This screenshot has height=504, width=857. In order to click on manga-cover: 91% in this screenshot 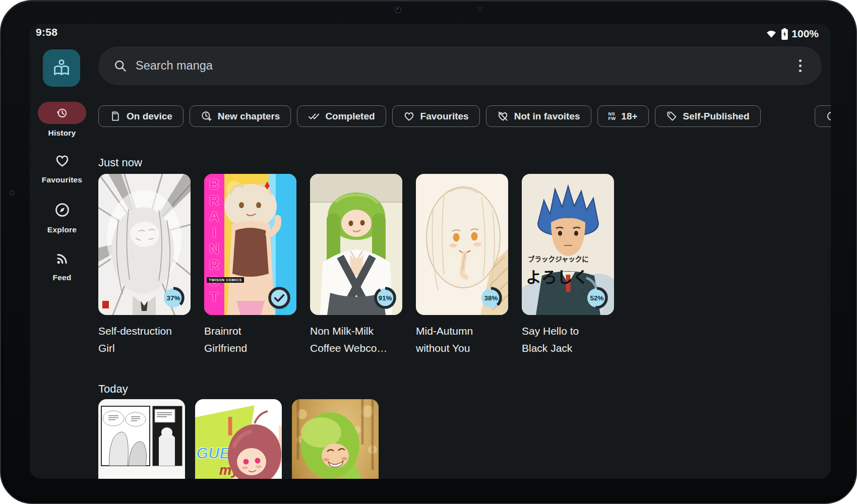, I will do `click(356, 244)`.